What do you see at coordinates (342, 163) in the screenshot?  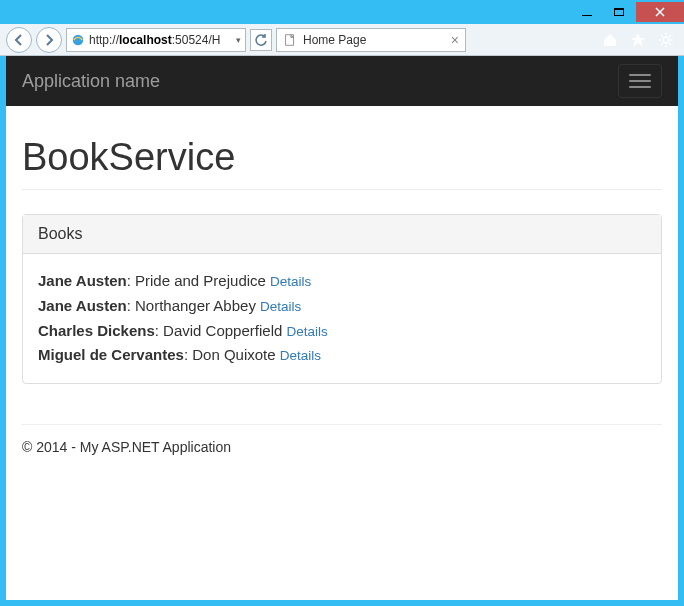 I see `page-header: BookService` at bounding box center [342, 163].